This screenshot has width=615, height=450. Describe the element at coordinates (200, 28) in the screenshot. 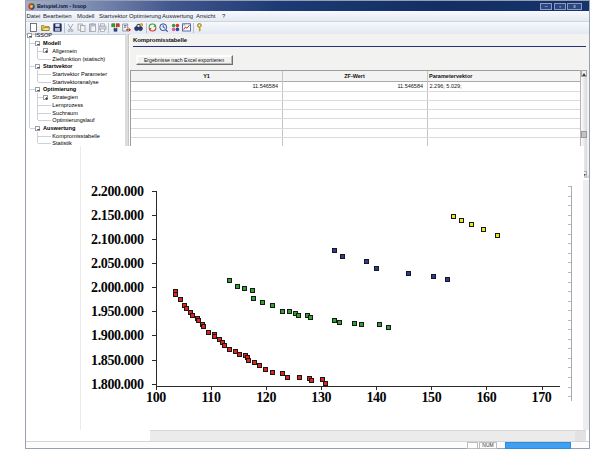

I see `help-key-icon` at that location.